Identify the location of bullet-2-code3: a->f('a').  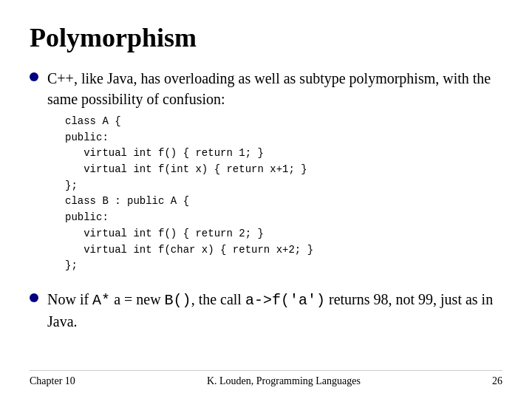
(285, 300).